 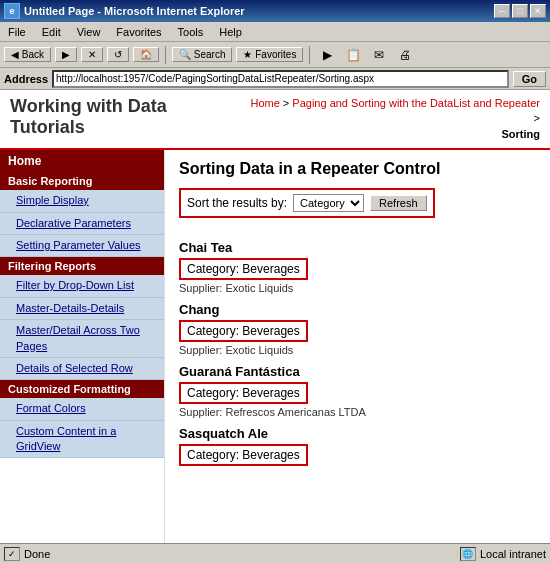 I want to click on minimize-button: ─, so click(x=502, y=11).